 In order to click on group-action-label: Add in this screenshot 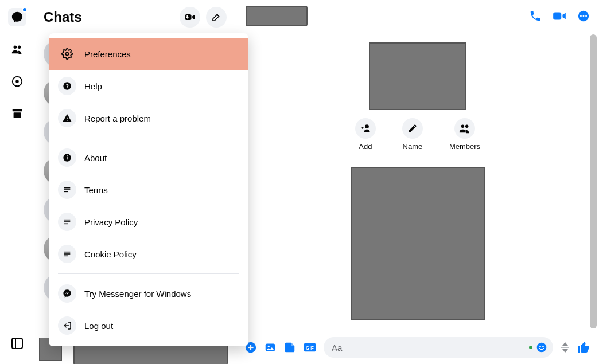, I will do `click(365, 147)`.